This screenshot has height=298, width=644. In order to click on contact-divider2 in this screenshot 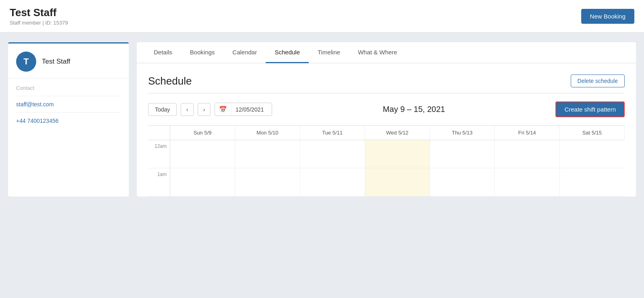, I will do `click(68, 113)`.